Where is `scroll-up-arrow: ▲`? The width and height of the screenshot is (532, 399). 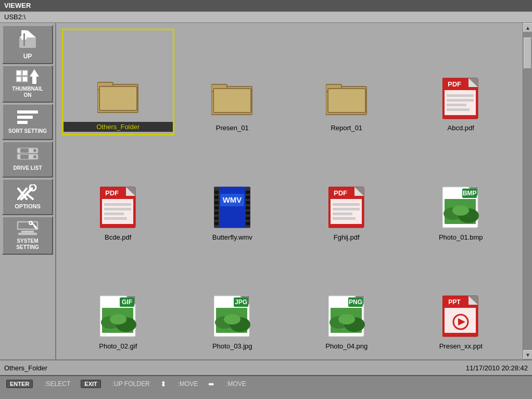
scroll-up-arrow: ▲ is located at coordinates (528, 28).